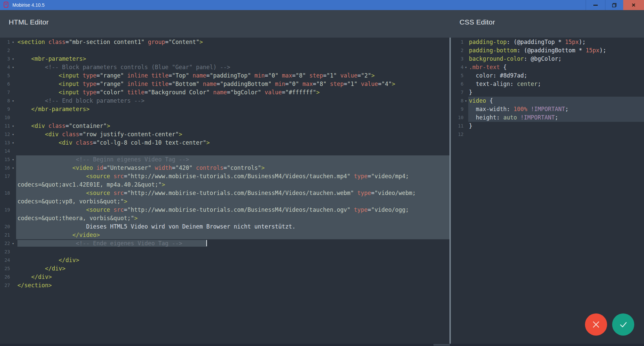 The height and width of the screenshot is (346, 644). I want to click on code-text: <video id="Unterwasser" width="420" cont…, so click(233, 168).